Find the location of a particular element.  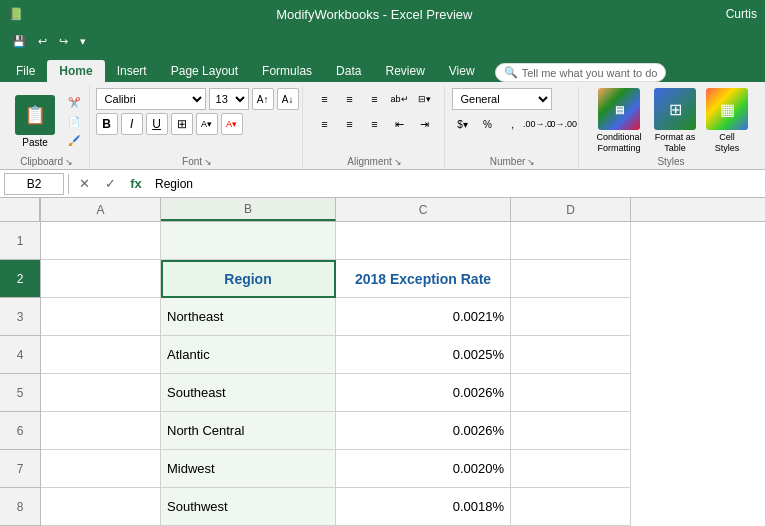

row-header-6: 6 is located at coordinates (20, 431).